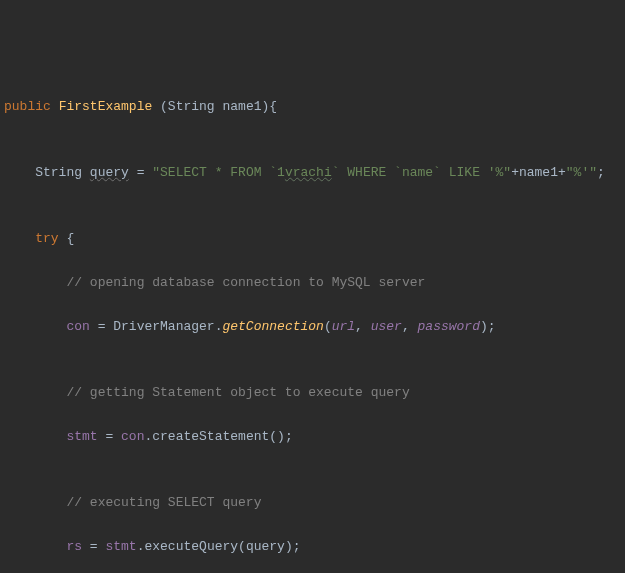  Describe the element at coordinates (164, 326) in the screenshot. I see `class-drivermanager: DriverManager` at that location.